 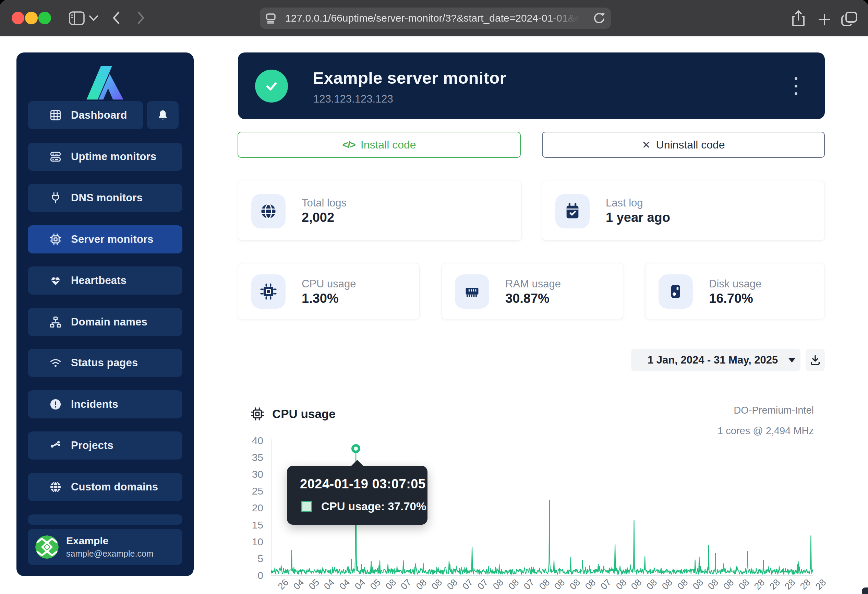 I want to click on app-logo, so click(x=105, y=82).